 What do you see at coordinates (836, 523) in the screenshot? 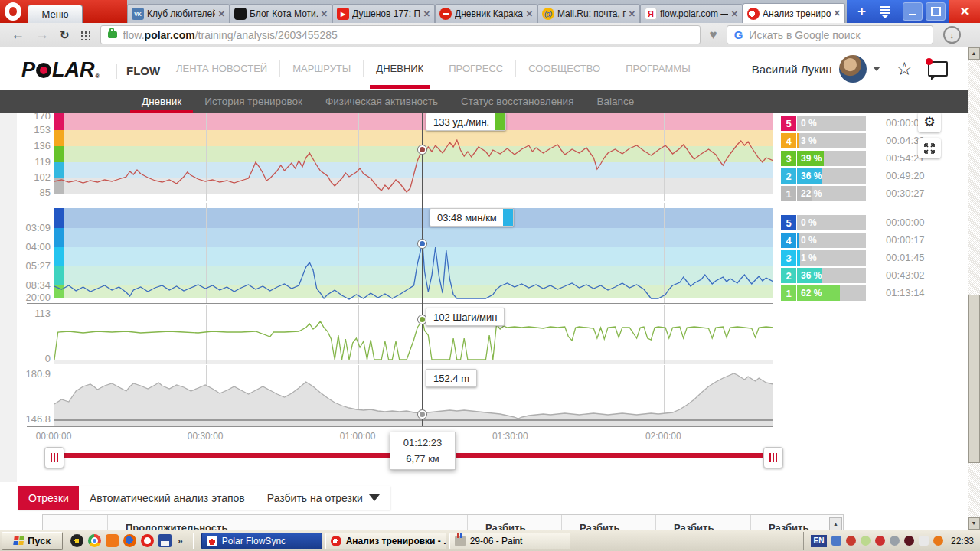
I see `table-scroll-up-icon: ▲` at bounding box center [836, 523].